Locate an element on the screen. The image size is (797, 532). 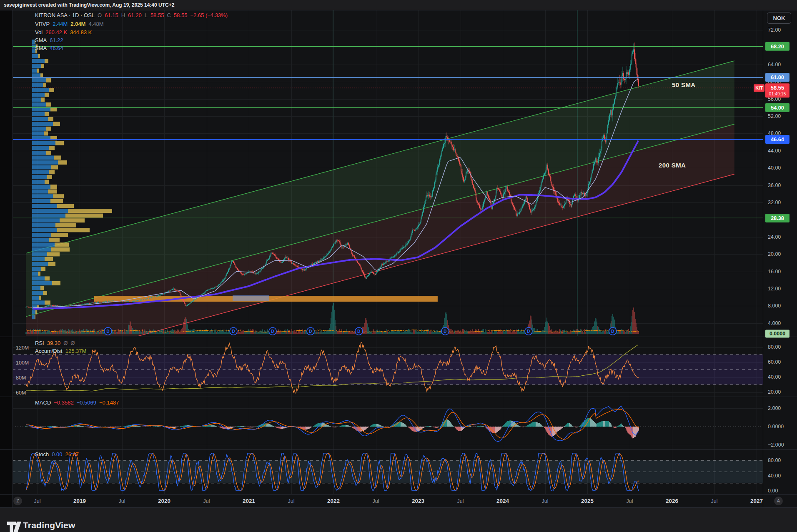
price-label-68.20: 68.20 is located at coordinates (777, 47).